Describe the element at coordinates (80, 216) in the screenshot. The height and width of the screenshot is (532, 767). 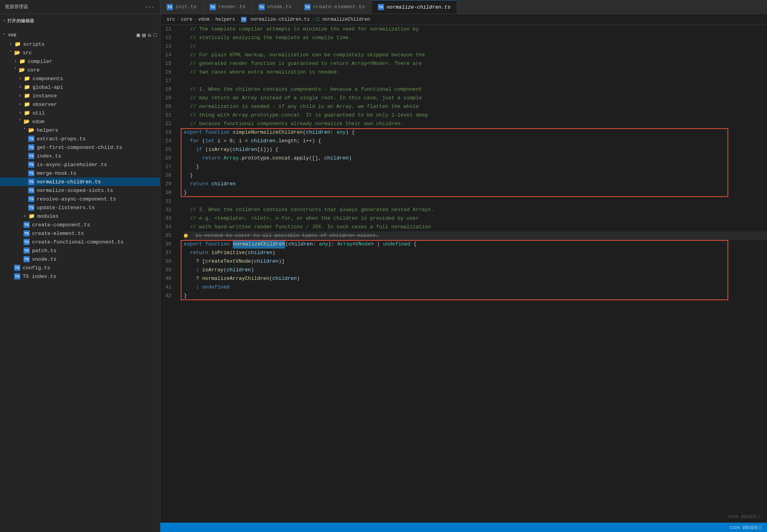
I see `sidebar-item-modules: › 📁modules` at that location.